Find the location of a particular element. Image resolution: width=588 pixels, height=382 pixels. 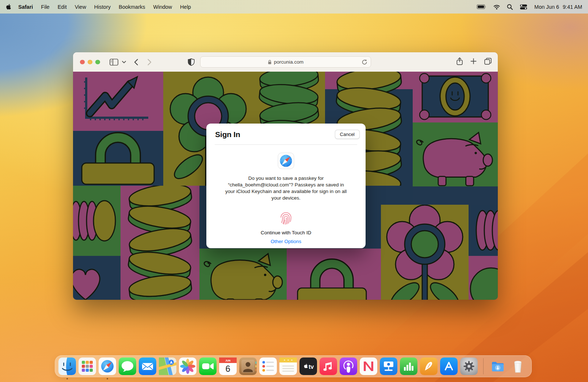

menu-item-history: History is located at coordinates (102, 7).